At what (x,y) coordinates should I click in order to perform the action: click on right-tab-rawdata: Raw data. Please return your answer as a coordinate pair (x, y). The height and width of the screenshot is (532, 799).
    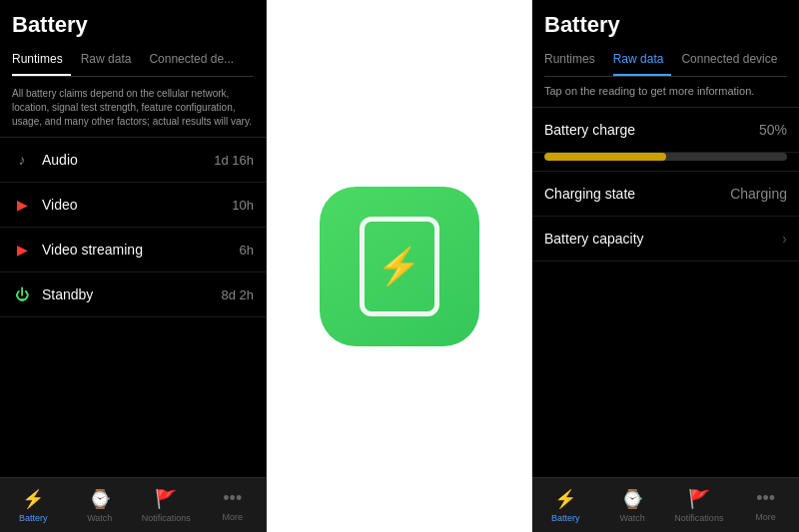
    Looking at the image, I should click on (643, 61).